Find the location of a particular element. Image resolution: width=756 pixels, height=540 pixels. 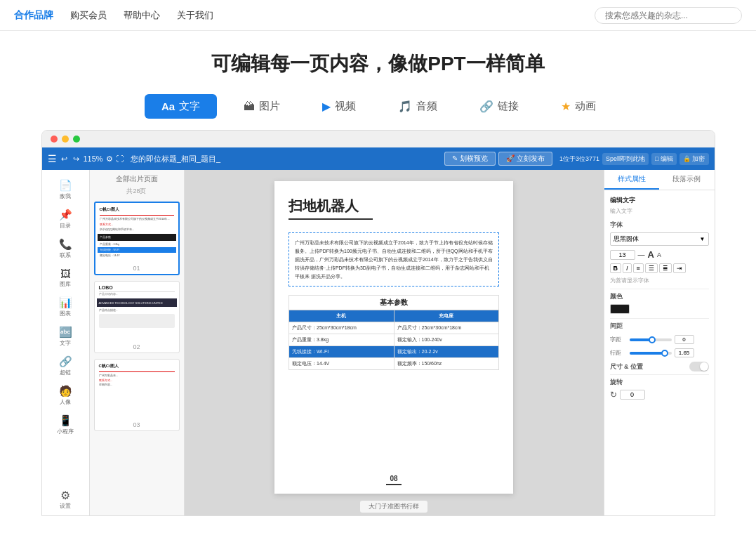

tab-link: 🔗 链接 is located at coordinates (499, 107).